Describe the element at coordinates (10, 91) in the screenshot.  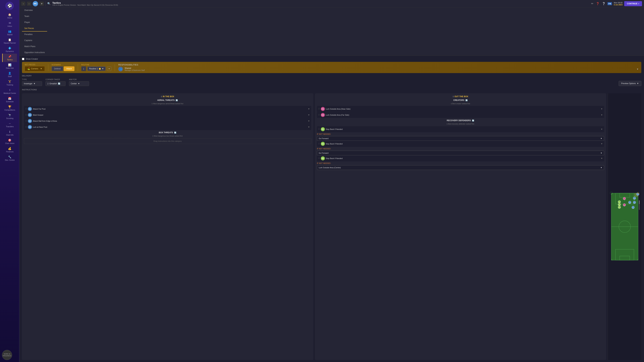
I see `sidebar-item-medical: ⚕Medical Centre` at that location.